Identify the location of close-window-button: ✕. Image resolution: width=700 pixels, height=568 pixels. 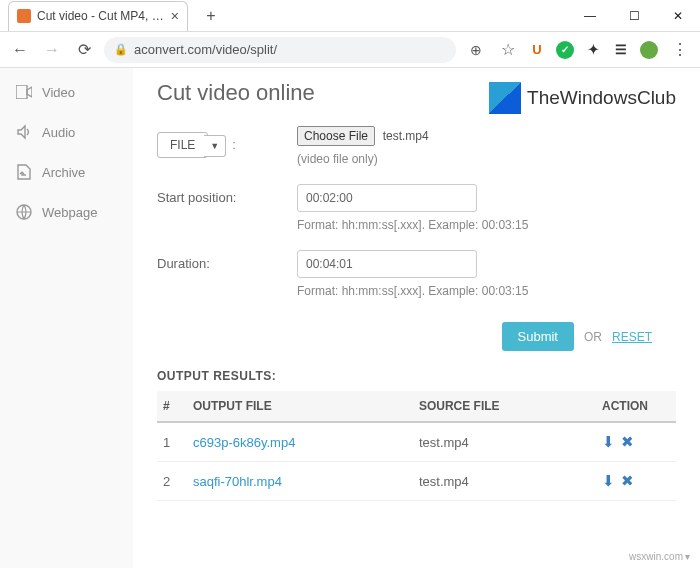
(678, 16).